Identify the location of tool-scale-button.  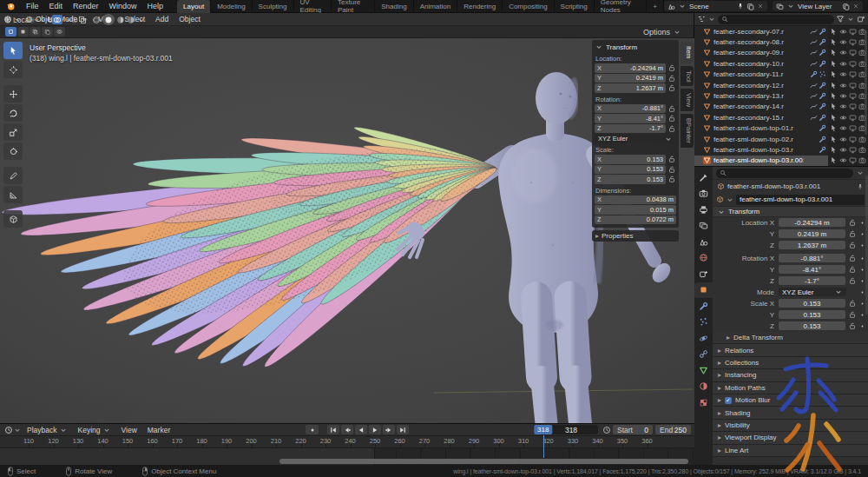
(13, 132).